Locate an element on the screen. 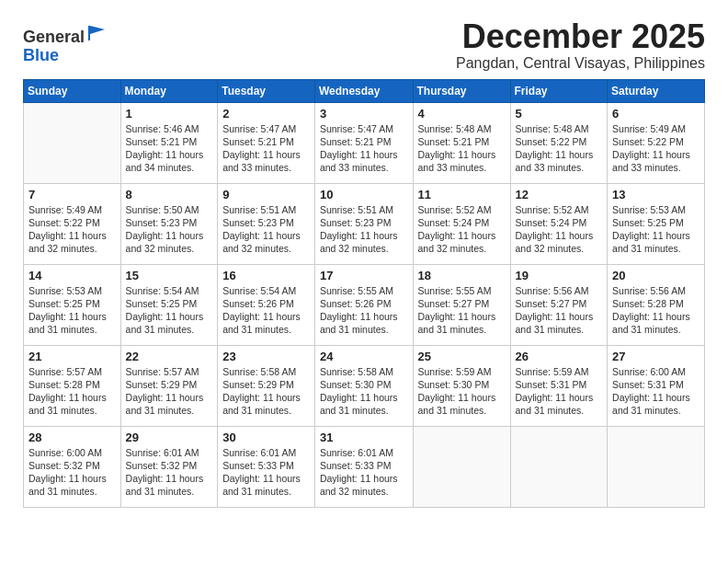 The image size is (728, 563). table-row: 26Sunrise: 5:59 AMSunset: 5:31 PMDayligh… is located at coordinates (559, 385).